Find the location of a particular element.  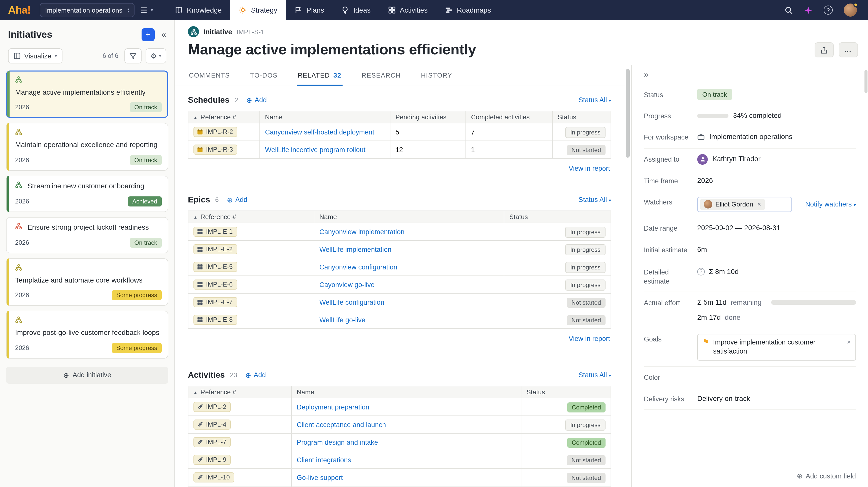

share-button is located at coordinates (824, 50).